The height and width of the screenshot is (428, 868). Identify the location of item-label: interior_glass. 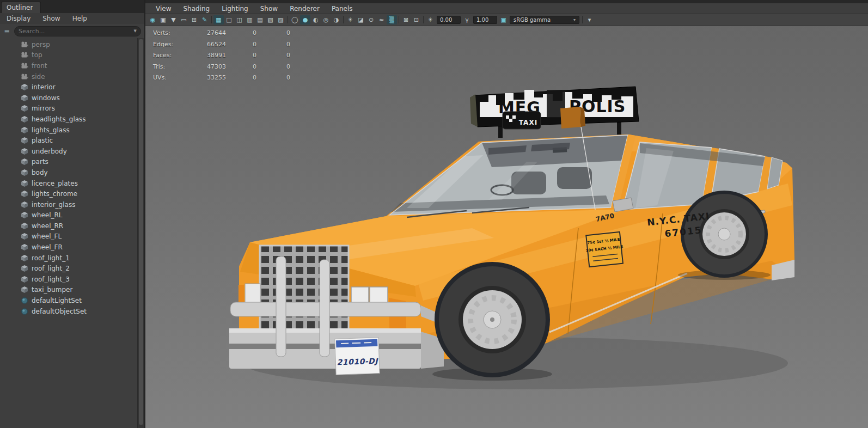
(53, 205).